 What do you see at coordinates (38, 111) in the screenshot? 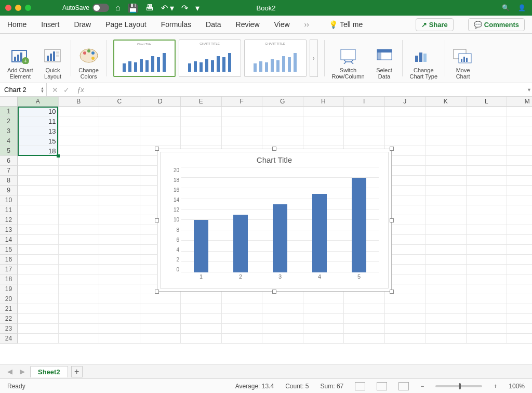
I see `cell: 10` at bounding box center [38, 111].